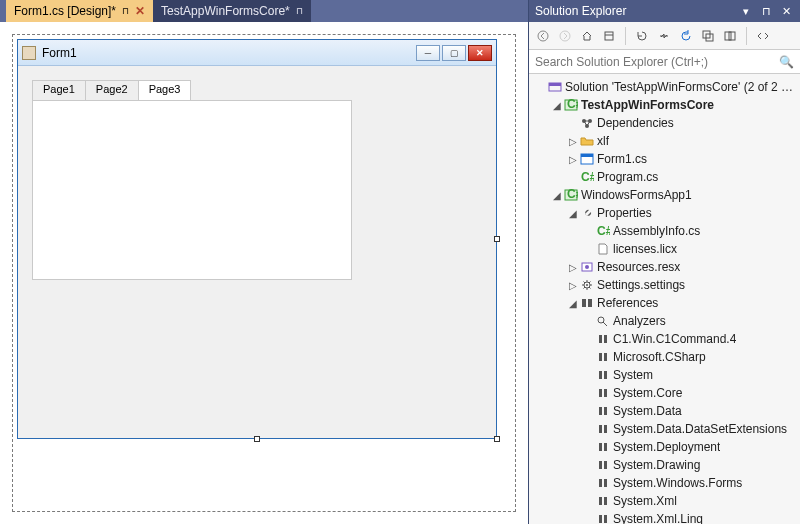  What do you see at coordinates (642, 36) in the screenshot?
I see `pending-changes-filter-button` at bounding box center [642, 36].